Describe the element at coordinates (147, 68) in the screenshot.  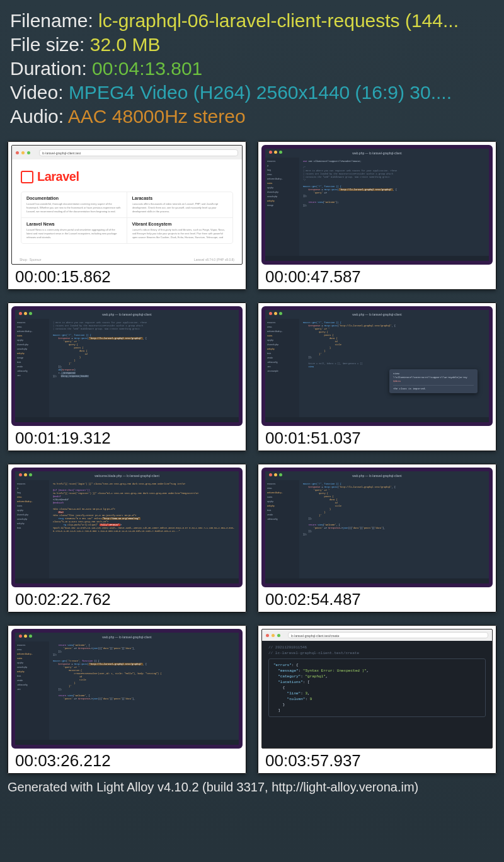
I see `value-duration: 00:04:13.801` at that location.